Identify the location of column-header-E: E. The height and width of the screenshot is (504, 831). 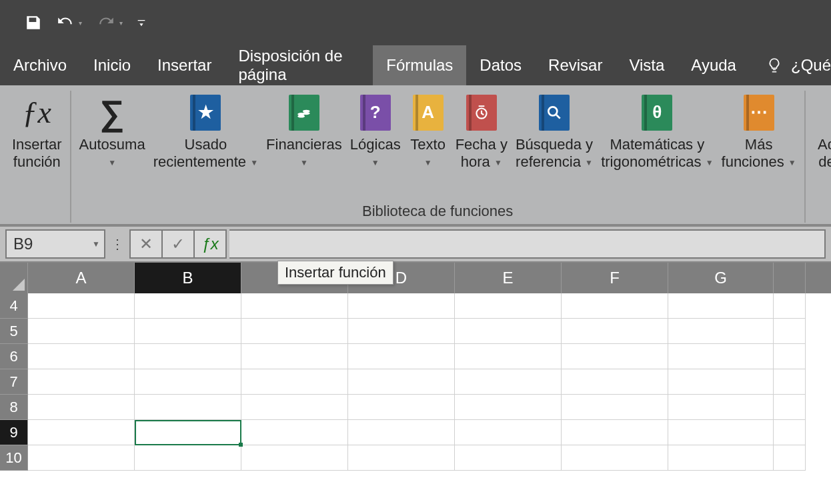
(508, 278).